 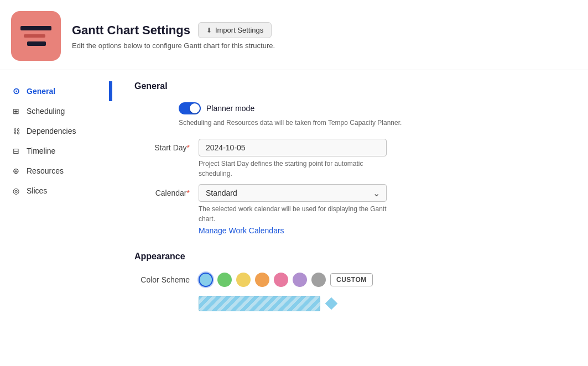 What do you see at coordinates (293, 169) in the screenshot?
I see `start-day-description: Project Start Day defines the starting p…` at bounding box center [293, 169].